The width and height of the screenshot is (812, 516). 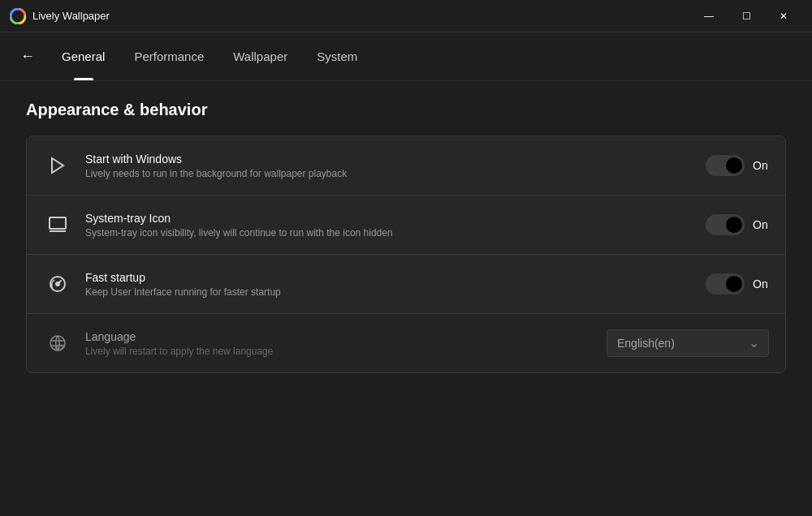 I want to click on setting-label-start-with-windows: Start with Windows, so click(x=389, y=159).